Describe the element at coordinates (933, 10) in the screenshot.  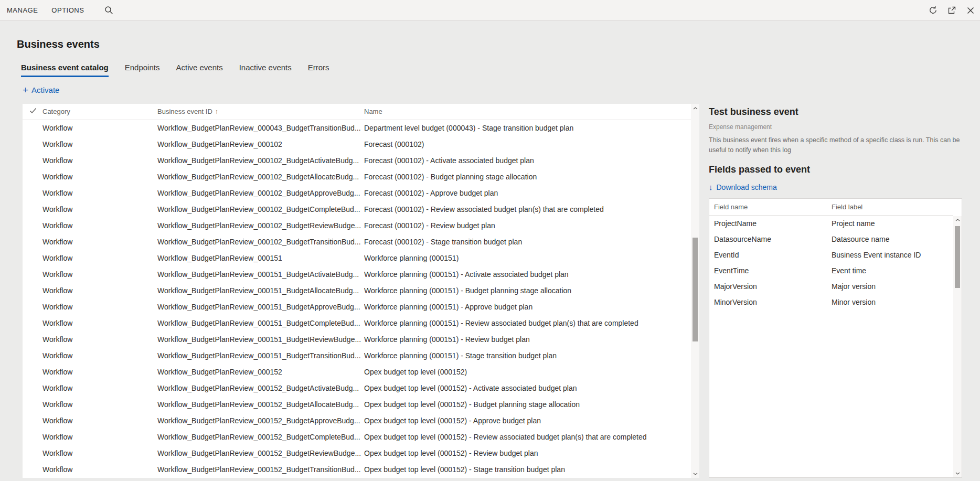
I see `refresh-button` at that location.